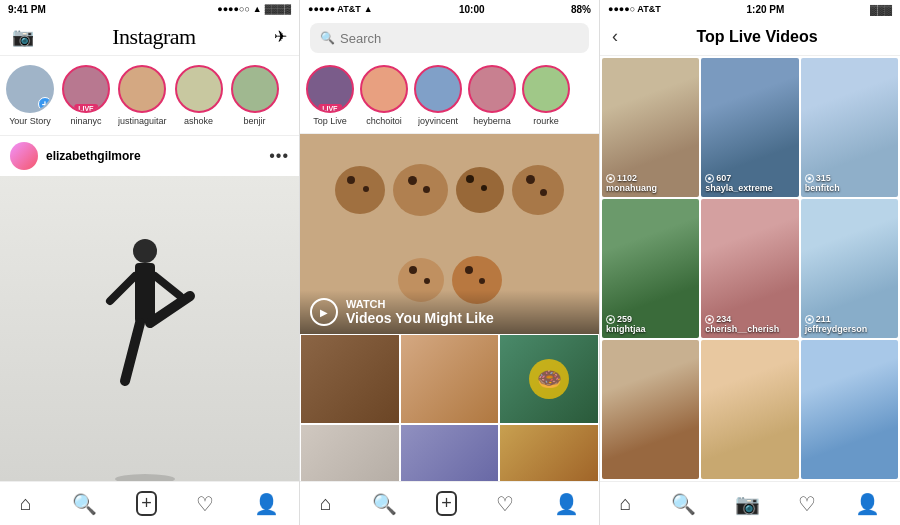 The height and width of the screenshot is (525, 900). What do you see at coordinates (566, 504) in the screenshot?
I see `profile-nav-icon-2: 👤` at bounding box center [566, 504].